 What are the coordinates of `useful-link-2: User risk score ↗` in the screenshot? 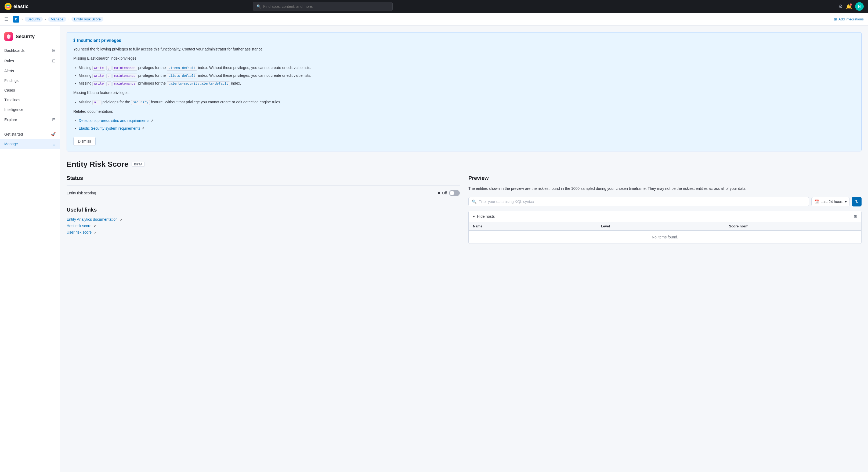 It's located at (264, 232).